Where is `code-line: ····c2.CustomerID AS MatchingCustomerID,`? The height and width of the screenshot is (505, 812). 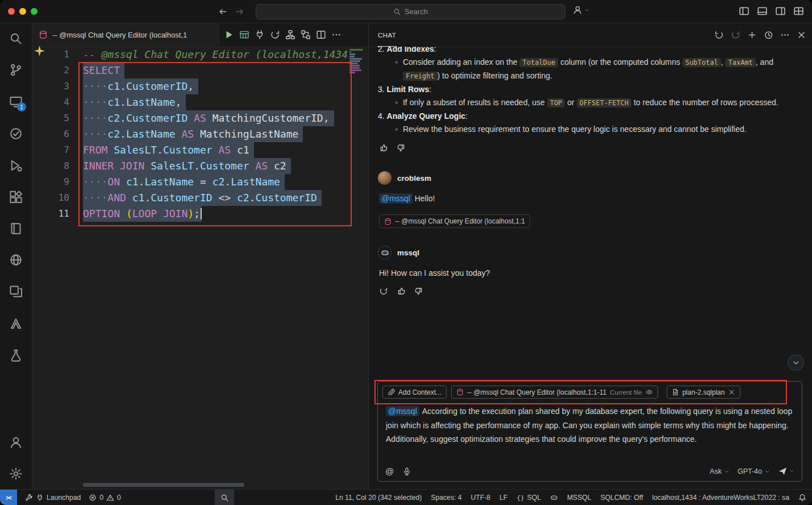
code-line: ····c2.CustomerID AS MatchingCustomerID, is located at coordinates (226, 118).